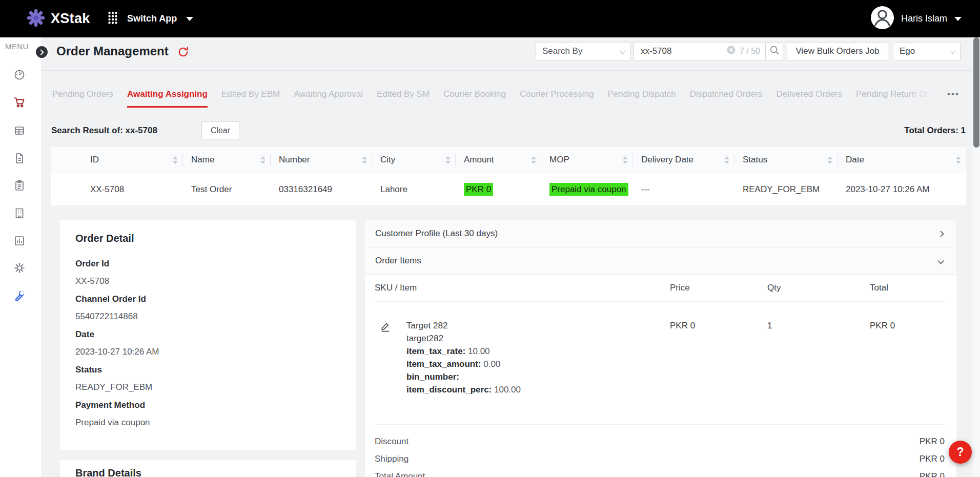 This screenshot has width=980, height=477. What do you see at coordinates (953, 94) in the screenshot?
I see `tabs-more-button: •••` at bounding box center [953, 94].